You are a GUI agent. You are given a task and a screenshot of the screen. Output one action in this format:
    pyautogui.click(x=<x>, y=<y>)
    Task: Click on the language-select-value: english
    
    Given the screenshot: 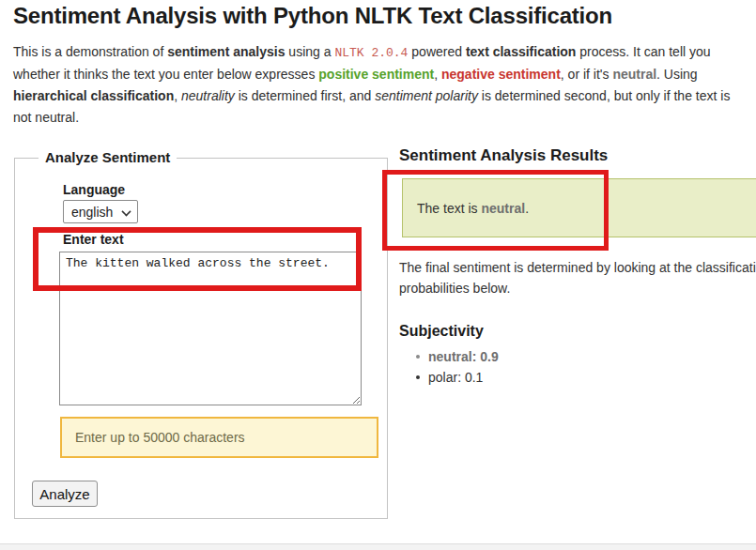 What is the action you would take?
    pyautogui.click(x=92, y=212)
    